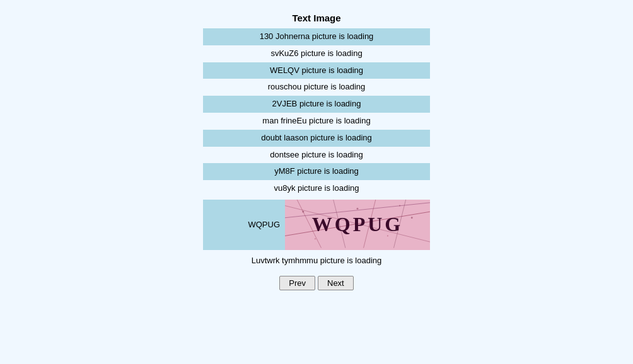  Describe the element at coordinates (264, 224) in the screenshot. I see `captcha-label-text: WQPUG` at that location.